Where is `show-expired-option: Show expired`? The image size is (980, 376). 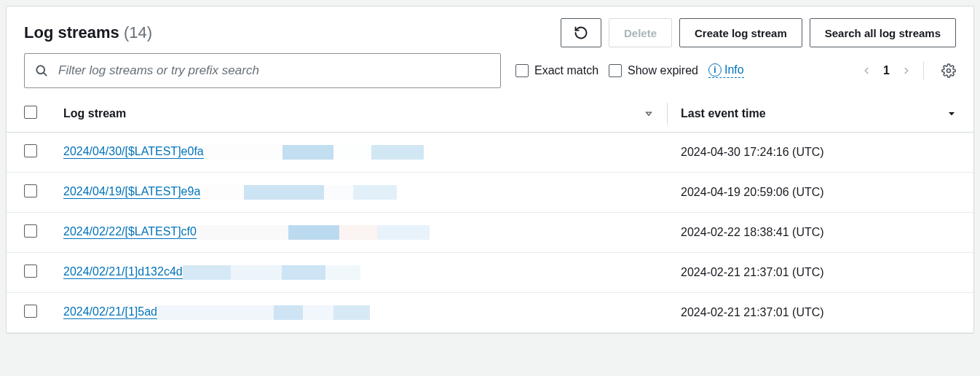 show-expired-option: Show expired is located at coordinates (654, 71).